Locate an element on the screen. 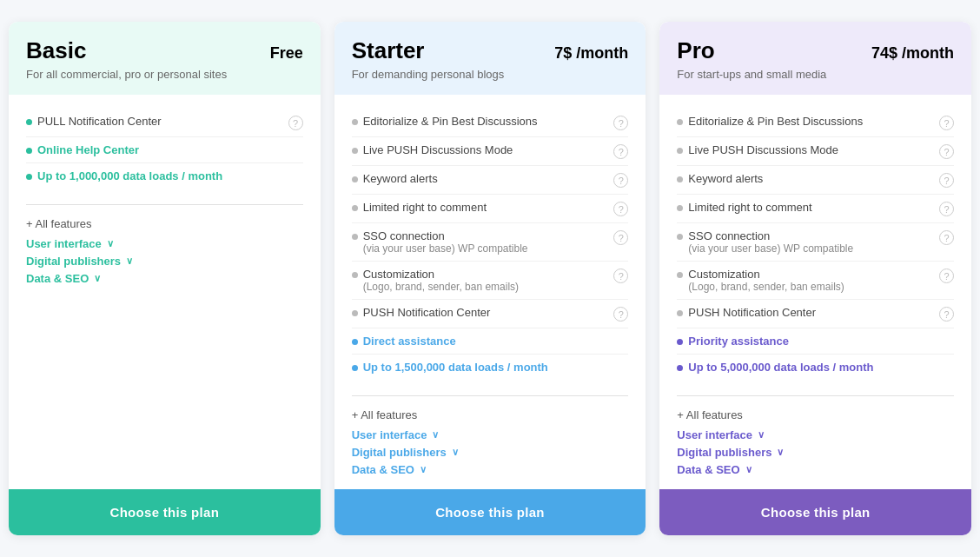 This screenshot has width=980, height=557. feature-text-line1: SSO connection is located at coordinates (446, 236).